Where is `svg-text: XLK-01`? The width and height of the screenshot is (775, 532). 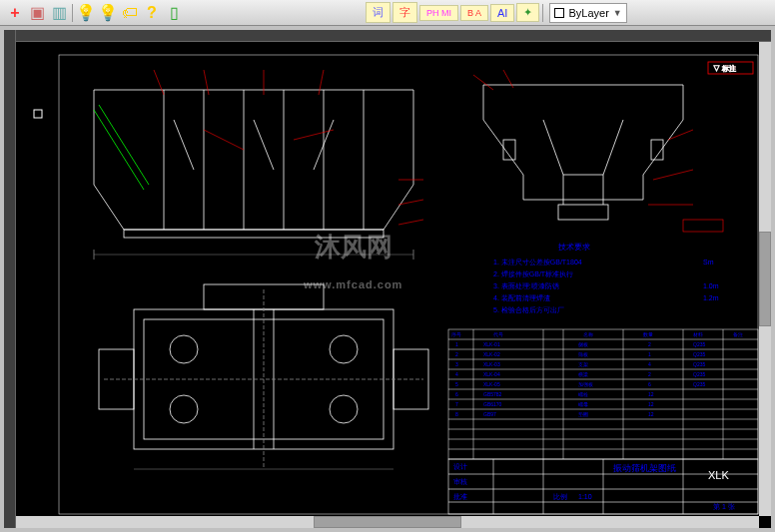 svg-text: XLK-01 is located at coordinates (491, 344).